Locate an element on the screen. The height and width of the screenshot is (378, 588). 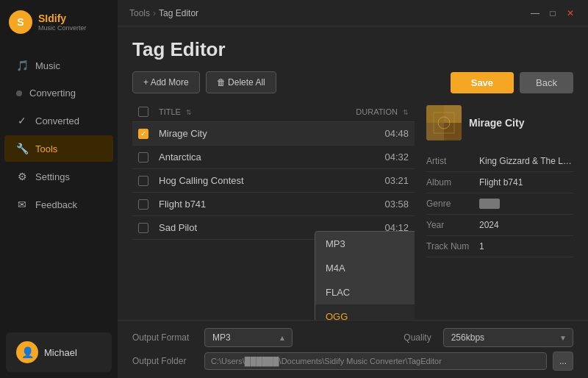
track-title: Mirage City is located at coordinates (254, 134).